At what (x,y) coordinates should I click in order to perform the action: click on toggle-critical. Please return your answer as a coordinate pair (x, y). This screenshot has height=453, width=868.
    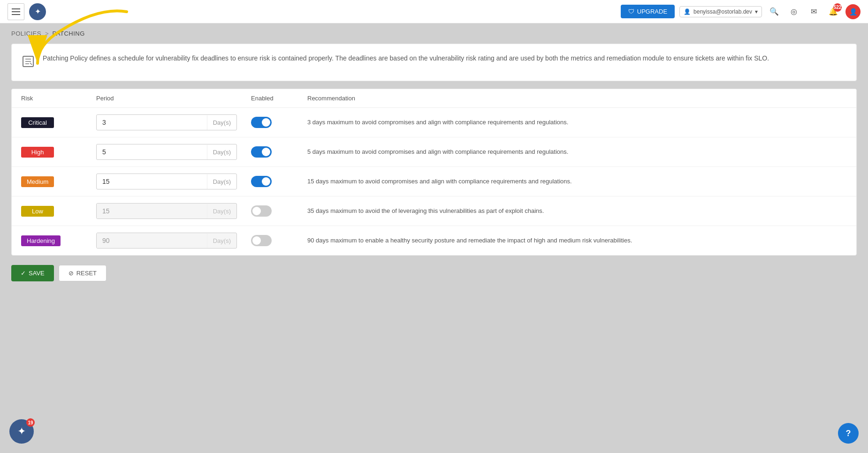
    Looking at the image, I should click on (261, 122).